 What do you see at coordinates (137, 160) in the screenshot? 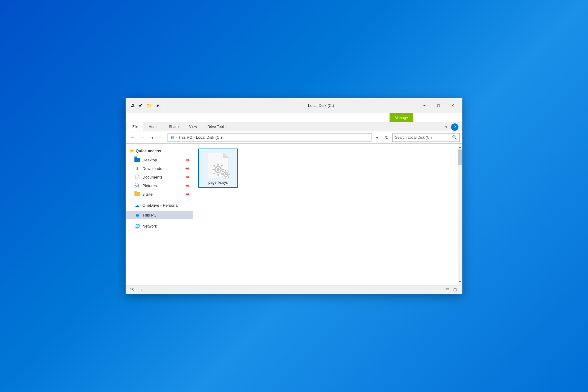
I see `desktop-folder-icon` at bounding box center [137, 160].